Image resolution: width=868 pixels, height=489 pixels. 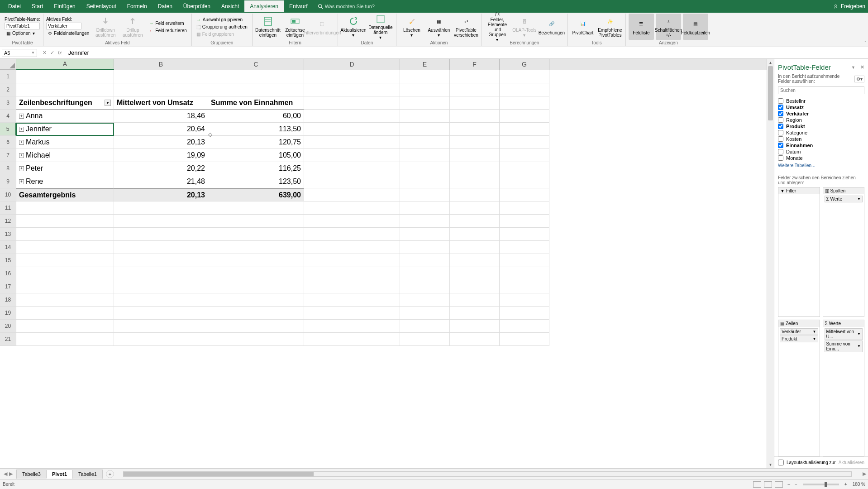 What do you see at coordinates (381, 27) in the screenshot?
I see `change-source-button: Datenquelle ändern ▾` at bounding box center [381, 27].